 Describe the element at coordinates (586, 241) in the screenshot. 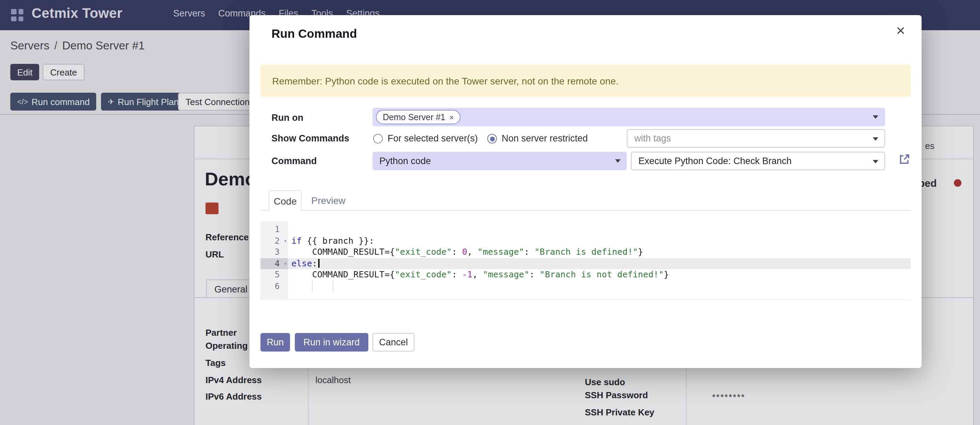

I see `code-line-2: if {{ branch }}:` at that location.